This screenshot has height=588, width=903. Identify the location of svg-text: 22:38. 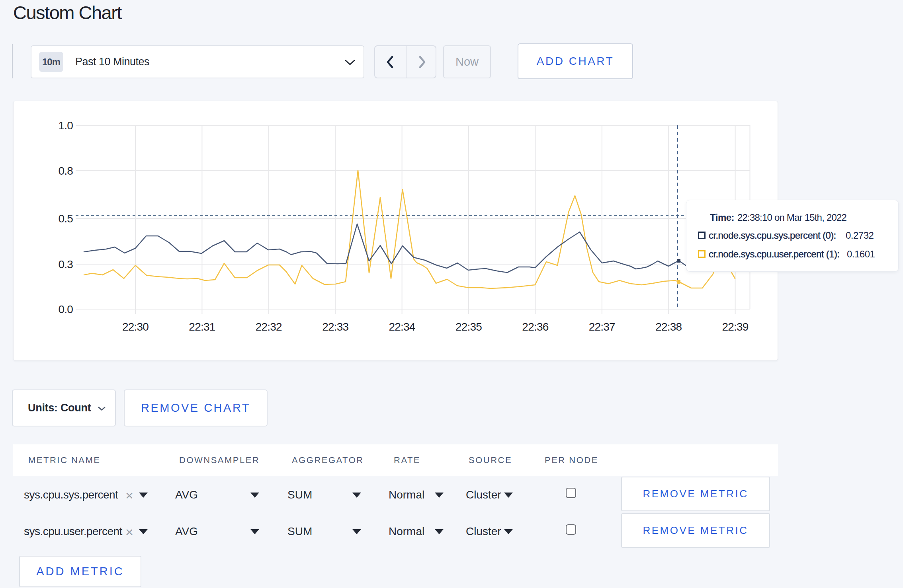
(668, 327).